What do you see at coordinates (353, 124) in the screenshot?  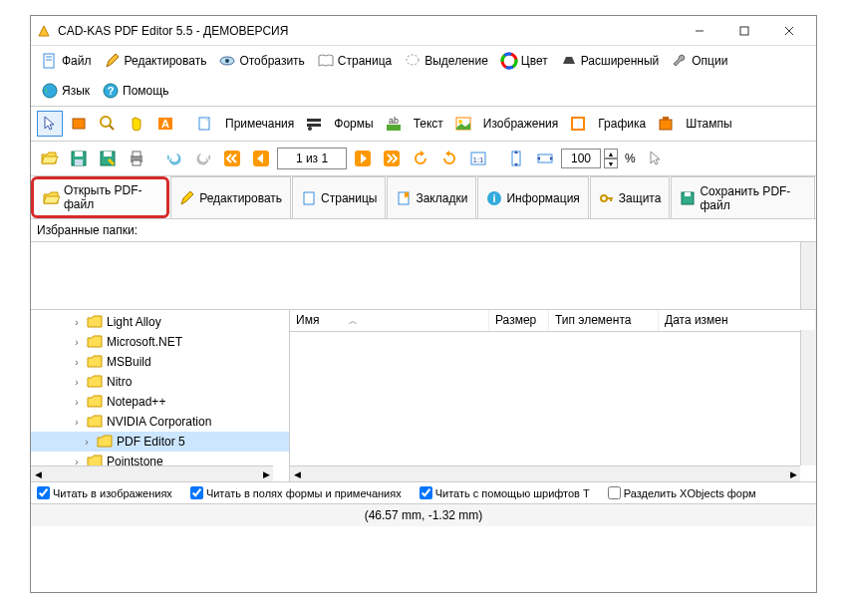 I see `forms-label: Формы` at bounding box center [353, 124].